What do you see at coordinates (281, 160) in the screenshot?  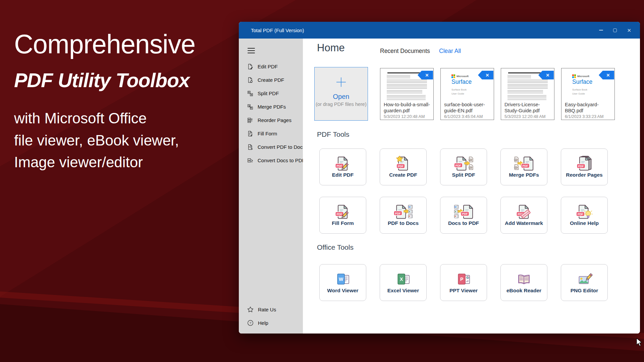 I see `sidebar-item-label: Convert Docs to PDF` at bounding box center [281, 160].